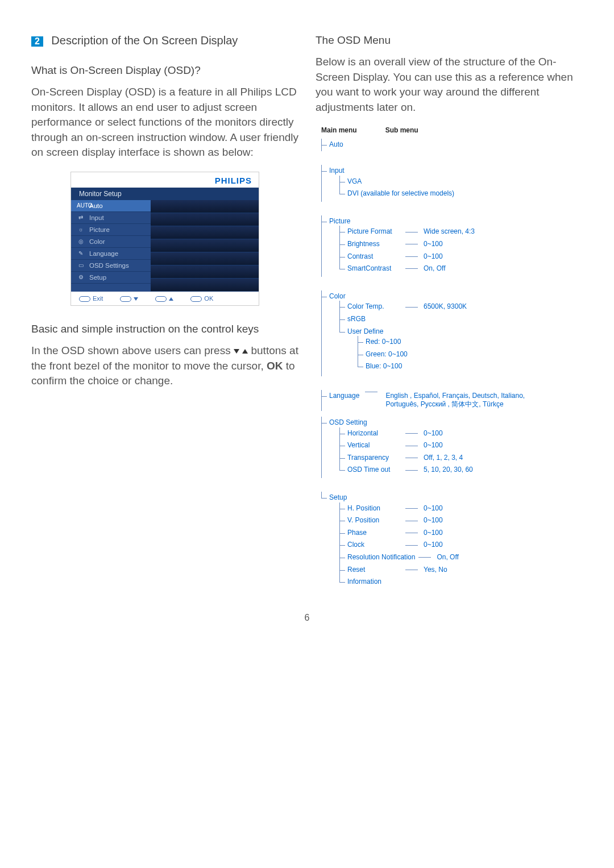  What do you see at coordinates (111, 246) in the screenshot?
I see `osd-menu-list: AUTOAuto⇄Input☼Picture◎Color✎Language▭OS…` at bounding box center [111, 246].